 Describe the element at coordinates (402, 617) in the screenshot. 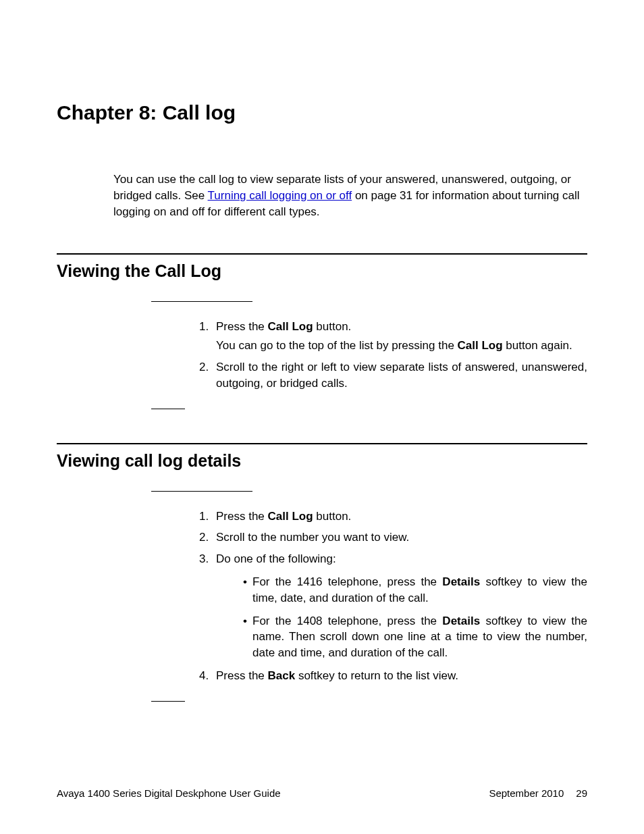

I see `bullet-list: For the 1416 telephone, press the Detail…` at that location.